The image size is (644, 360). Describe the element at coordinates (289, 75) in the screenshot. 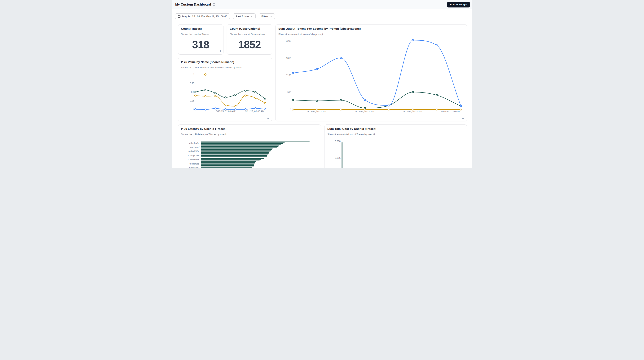

I see `y-tick-label: 1100` at that location.